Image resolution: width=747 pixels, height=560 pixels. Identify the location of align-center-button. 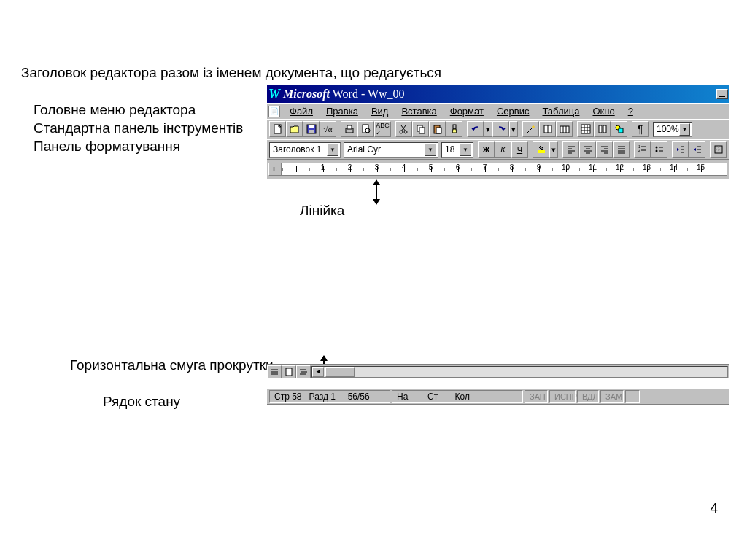
(588, 149).